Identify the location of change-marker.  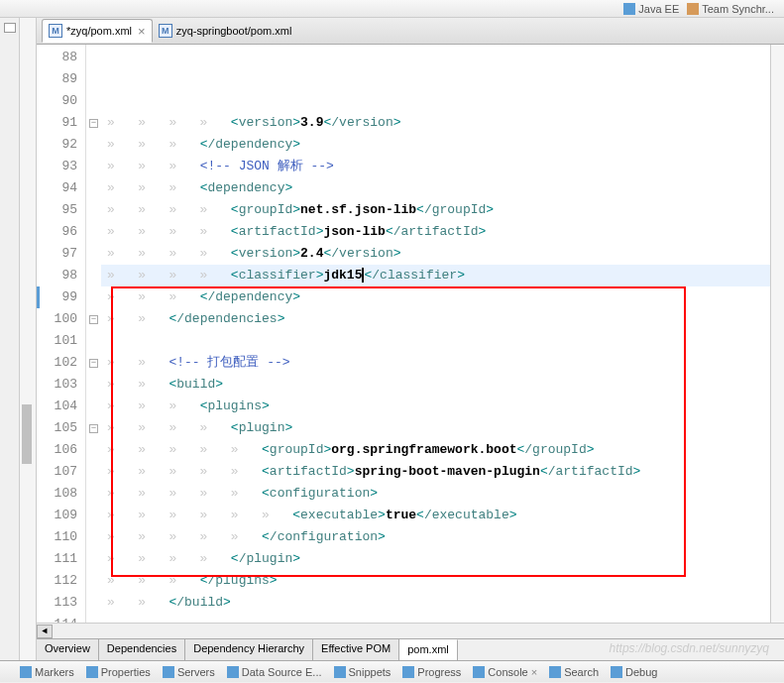
(38, 297).